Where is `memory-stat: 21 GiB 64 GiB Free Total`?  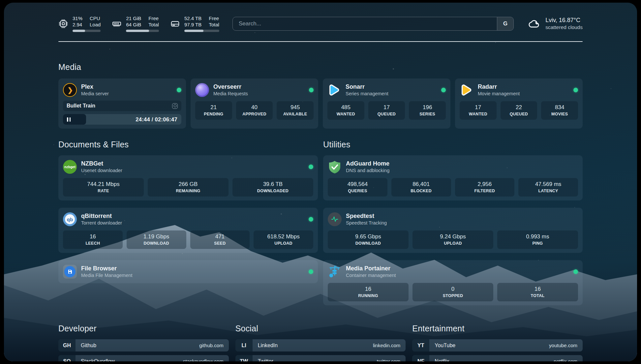
memory-stat: 21 GiB 64 GiB Free Total is located at coordinates (135, 24).